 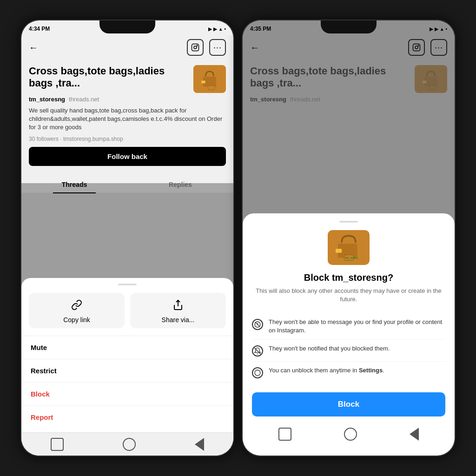 I want to click on modal-handle, so click(x=349, y=222).